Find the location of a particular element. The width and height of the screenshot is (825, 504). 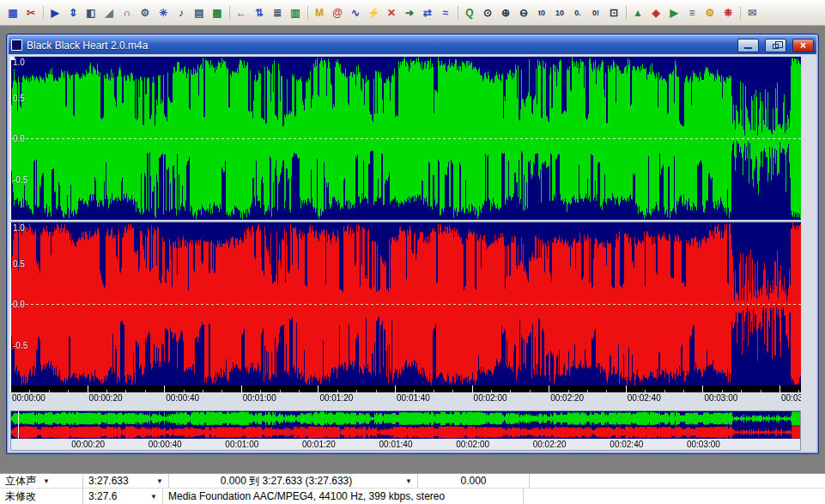

zoom-1000-icon: 0! is located at coordinates (596, 13).